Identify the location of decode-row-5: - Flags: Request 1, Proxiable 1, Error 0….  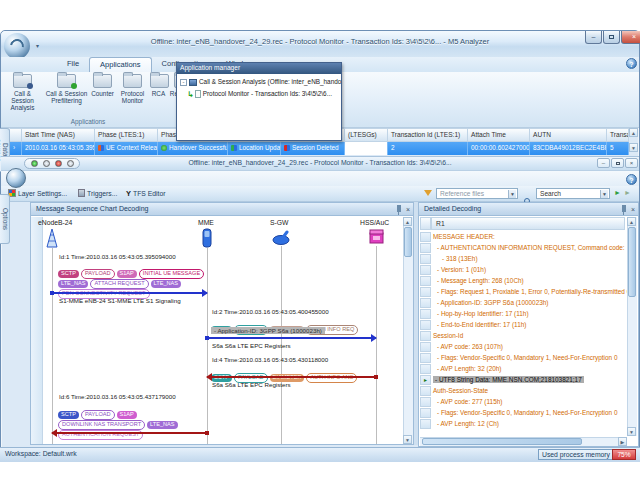
(522, 292).